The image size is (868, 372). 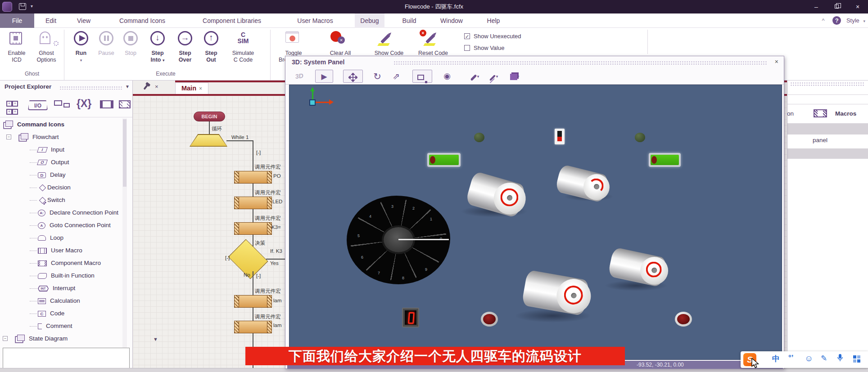 What do you see at coordinates (836, 21) in the screenshot?
I see `help-icon: ?` at bounding box center [836, 21].